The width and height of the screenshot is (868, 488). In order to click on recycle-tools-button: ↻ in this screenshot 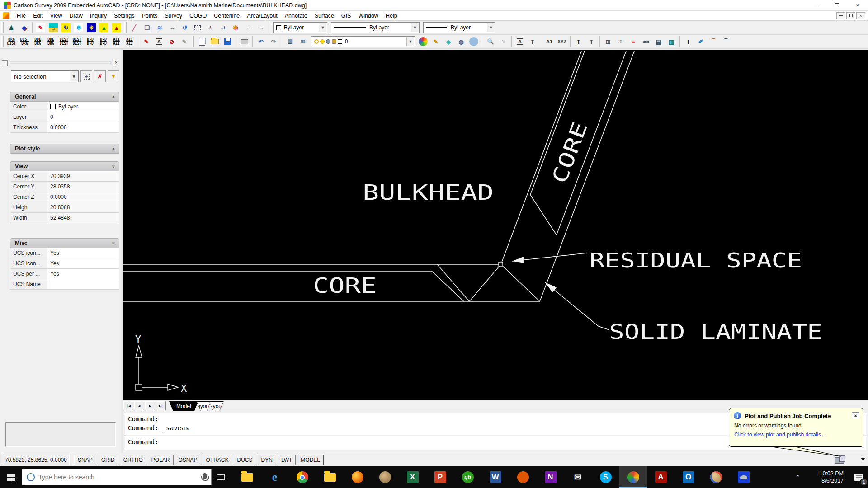, I will do `click(66, 28)`.